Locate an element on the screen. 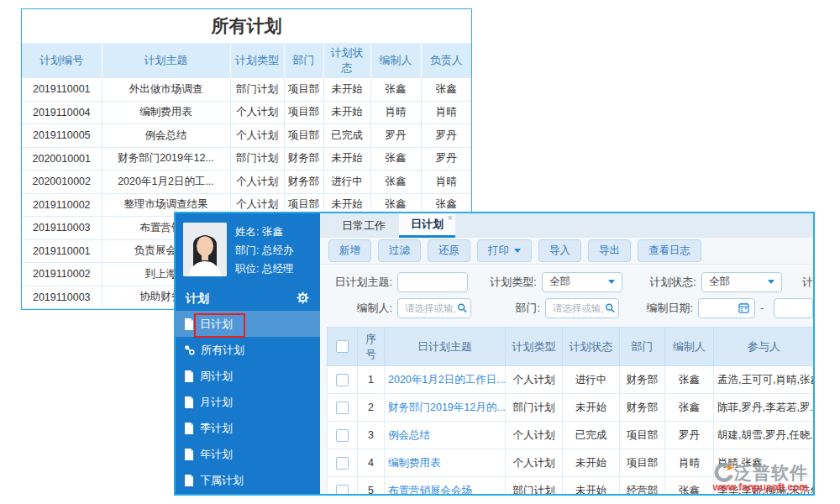 This screenshot has width=840, height=504. table-row: 1 2020年1月2日的工作日... 个人计划 进行中 财务部 张鑫 孟浩,王可… is located at coordinates (571, 380).